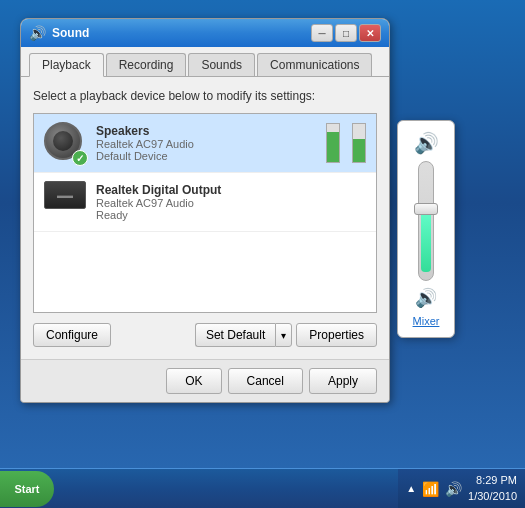 The width and height of the screenshot is (525, 508). What do you see at coordinates (231, 215) in the screenshot?
I see `device-status-digital: Ready` at bounding box center [231, 215].